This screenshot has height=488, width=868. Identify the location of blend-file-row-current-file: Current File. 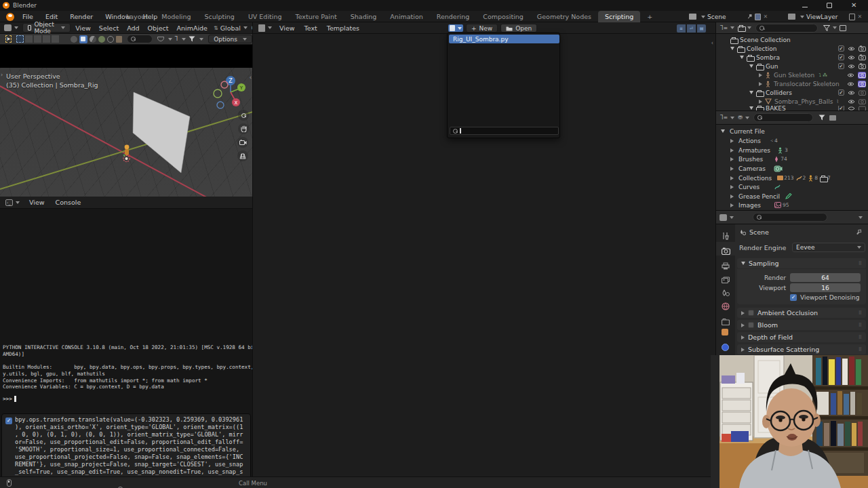
(792, 131).